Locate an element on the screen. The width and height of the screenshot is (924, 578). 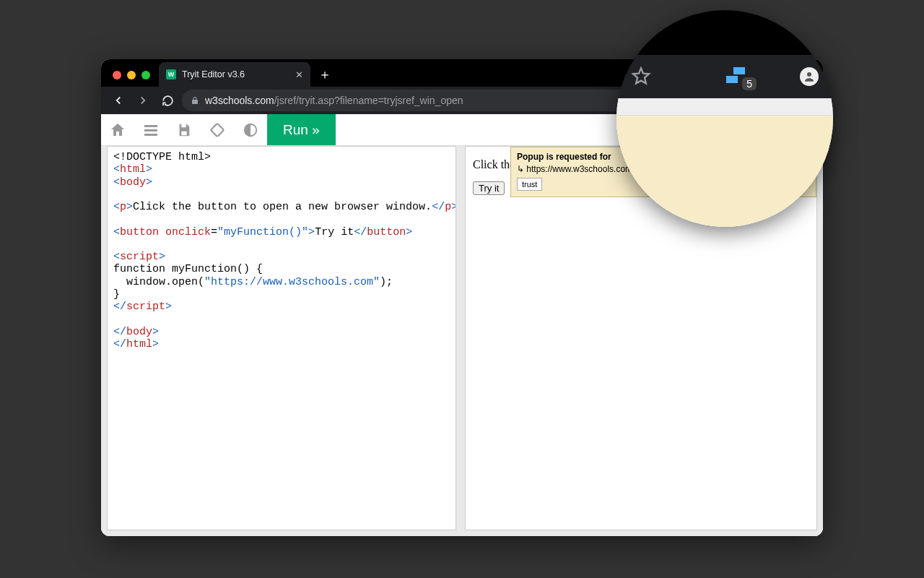
new-tab-button: ＋ is located at coordinates (325, 74).